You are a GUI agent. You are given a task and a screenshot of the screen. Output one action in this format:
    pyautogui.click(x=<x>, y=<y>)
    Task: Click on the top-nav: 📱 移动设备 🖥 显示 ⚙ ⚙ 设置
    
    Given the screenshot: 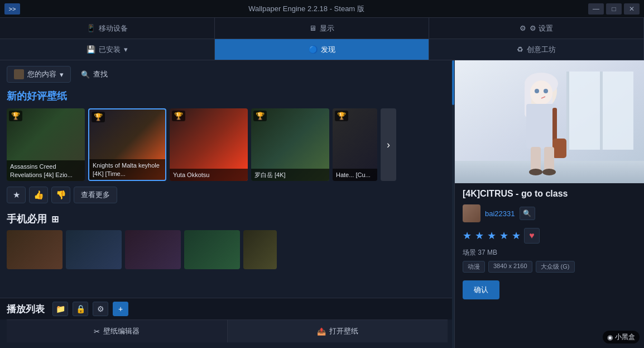 What is the action you would take?
    pyautogui.click(x=322, y=28)
    